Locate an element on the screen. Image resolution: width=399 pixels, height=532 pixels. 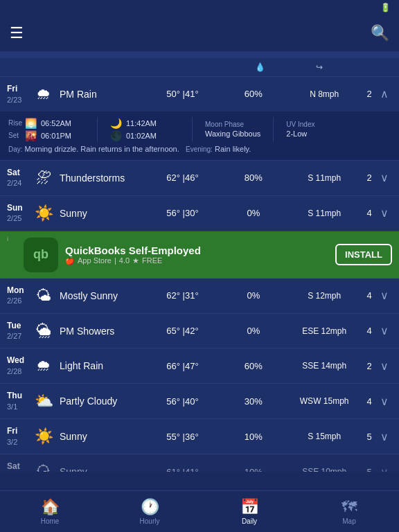
wind-col: WSW 15mph is located at coordinates (324, 401).